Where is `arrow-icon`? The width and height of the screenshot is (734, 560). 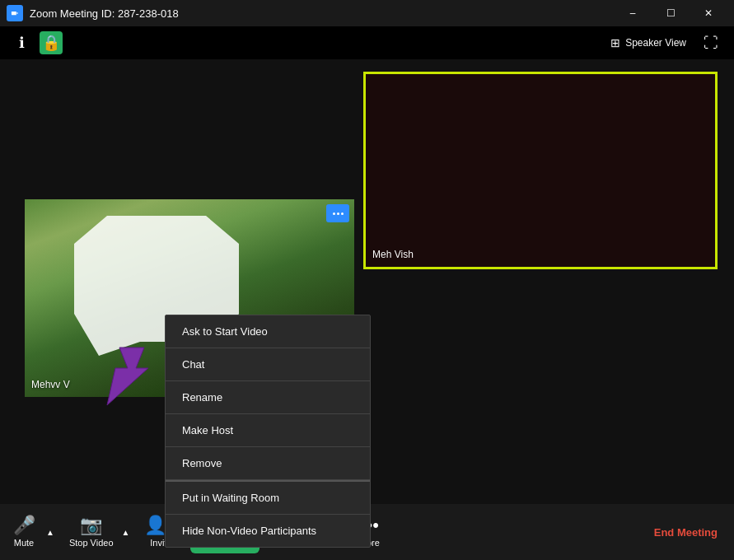 arrow-icon is located at coordinates (128, 376).